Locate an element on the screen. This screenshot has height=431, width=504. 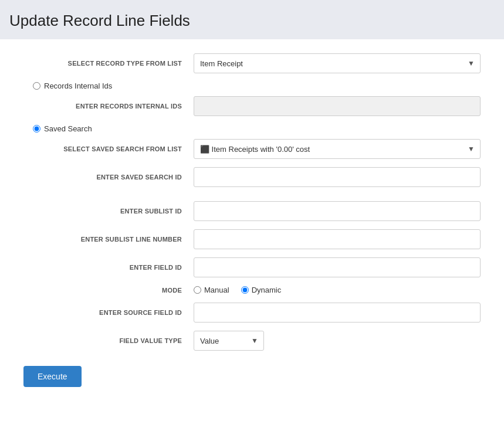
enter-sublist-line-number-input is located at coordinates (337, 239).